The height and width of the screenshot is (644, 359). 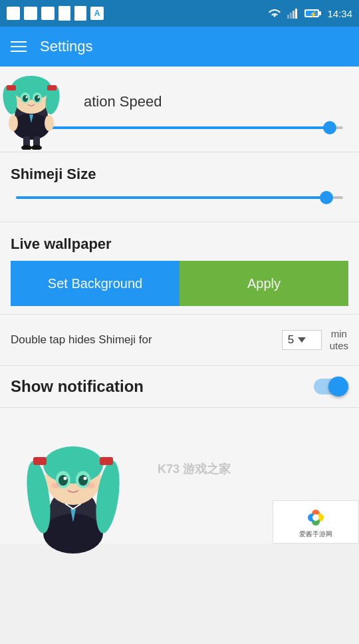 I want to click on double-tap-section: Double tap hides Shimeji for 5 minutes, so click(x=180, y=340).